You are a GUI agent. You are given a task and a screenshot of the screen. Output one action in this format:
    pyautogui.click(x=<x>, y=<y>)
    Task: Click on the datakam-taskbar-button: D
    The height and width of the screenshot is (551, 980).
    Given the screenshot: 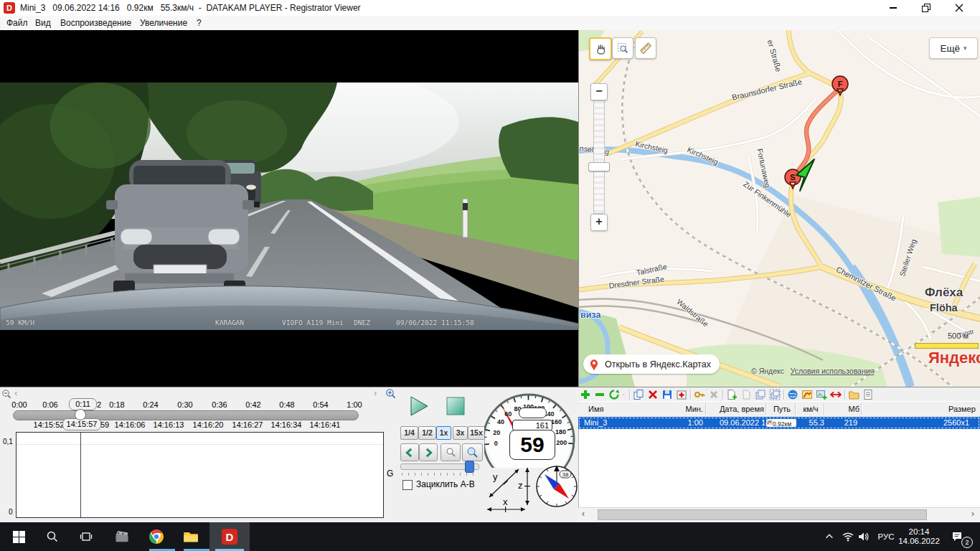 What is the action you would take?
    pyautogui.click(x=230, y=537)
    